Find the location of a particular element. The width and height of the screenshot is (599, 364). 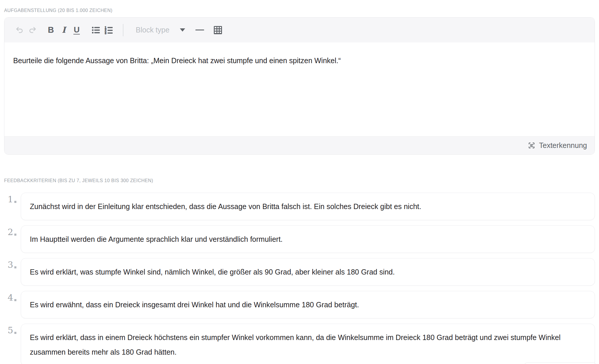

texterkennung-button: Texterkennung is located at coordinates (557, 146).